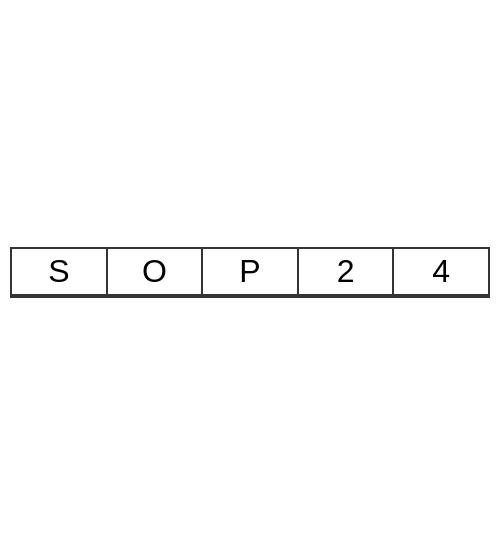 The image size is (500, 544). What do you see at coordinates (60, 272) in the screenshot?
I see `header-col-S: S` at bounding box center [60, 272].